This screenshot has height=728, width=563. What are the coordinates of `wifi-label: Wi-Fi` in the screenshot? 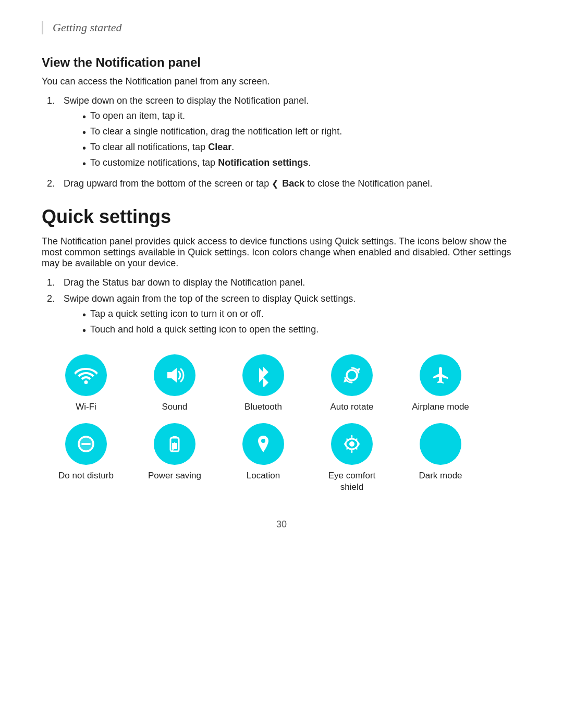 It's located at (86, 407).